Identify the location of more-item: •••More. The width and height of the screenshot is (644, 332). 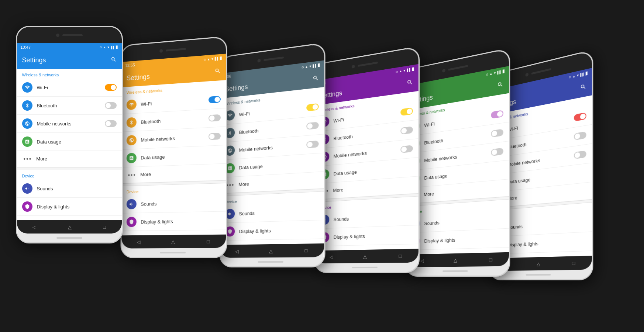
(69, 159).